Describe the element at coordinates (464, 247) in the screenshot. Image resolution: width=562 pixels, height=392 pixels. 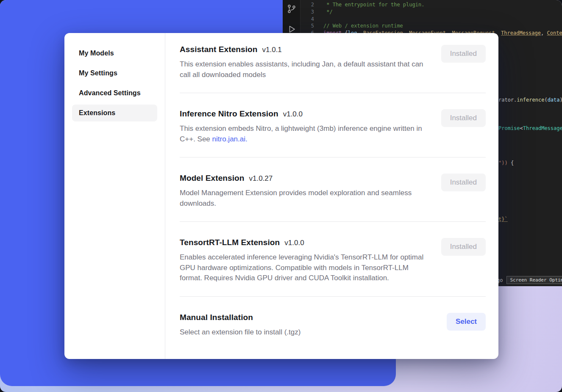
I see `installed-button-tensortrt-llm-extension: Installed` at that location.